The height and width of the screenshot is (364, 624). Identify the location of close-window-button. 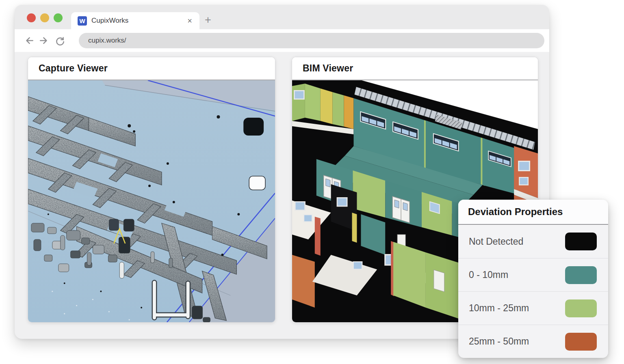
(31, 18).